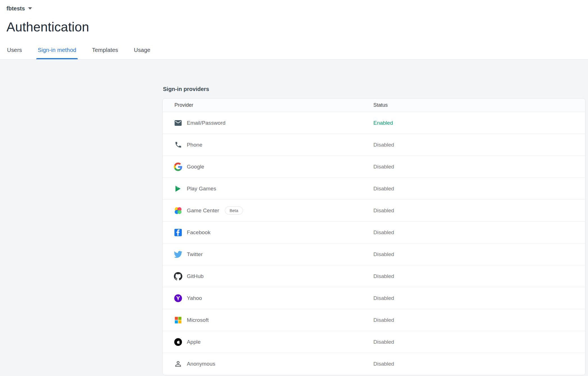 This screenshot has height=376, width=588. I want to click on section-title: Sign-in providers, so click(374, 89).